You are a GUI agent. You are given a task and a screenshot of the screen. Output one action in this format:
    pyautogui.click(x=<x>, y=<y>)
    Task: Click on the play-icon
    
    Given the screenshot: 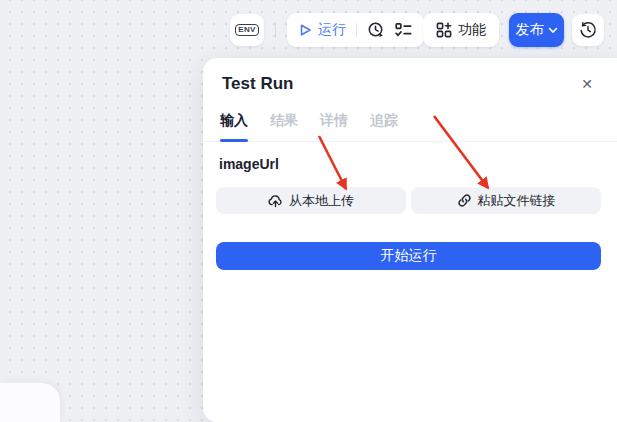 What is the action you would take?
    pyautogui.click(x=306, y=30)
    